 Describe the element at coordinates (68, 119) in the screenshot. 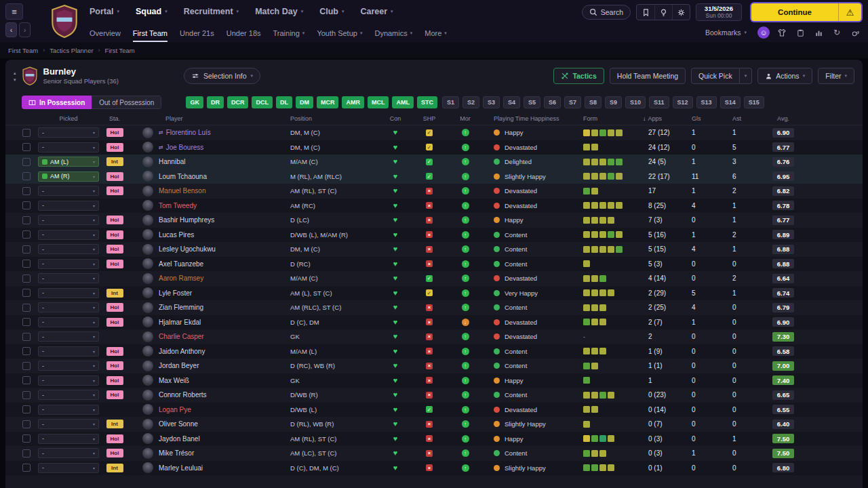

I see `header-picked: Picked` at that location.